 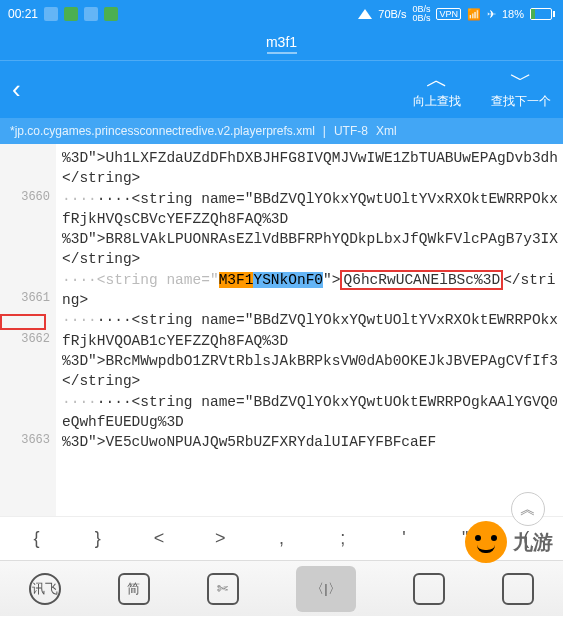 What do you see at coordinates (310, 168) in the screenshot?
I see `code-line: %3D">Uh1LXFZdaUZdDFhDXBJHFG8IVQMJVwIWE1Z…` at bounding box center [310, 168].